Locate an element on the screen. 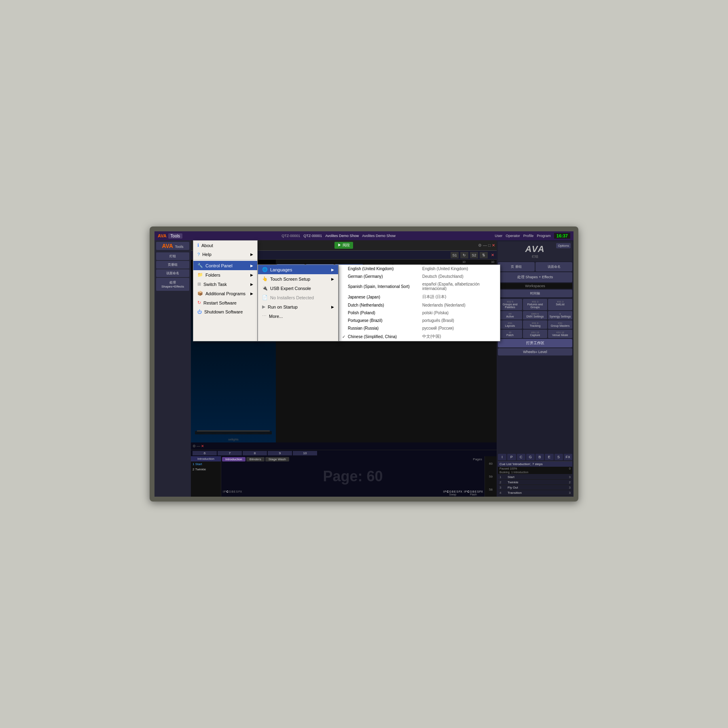 The width and height of the screenshot is (728, 728). intro-tab: Introduction is located at coordinates (206, 459).